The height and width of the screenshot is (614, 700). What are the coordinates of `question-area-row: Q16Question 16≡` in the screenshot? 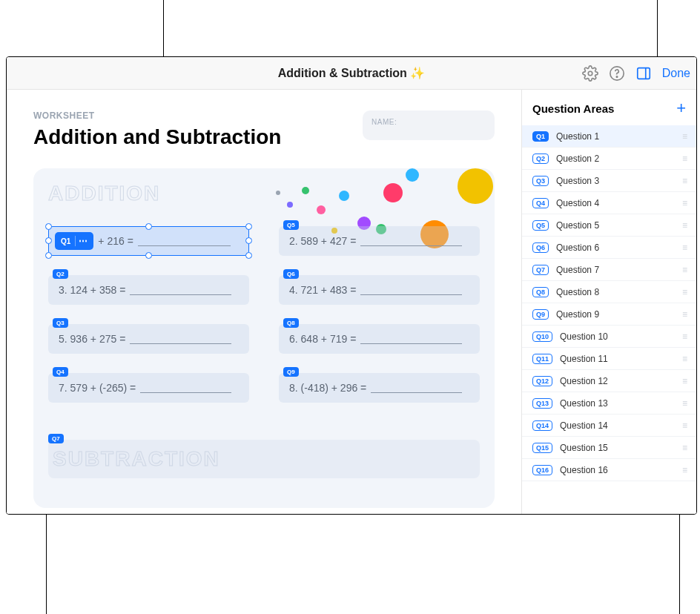 It's located at (610, 470).